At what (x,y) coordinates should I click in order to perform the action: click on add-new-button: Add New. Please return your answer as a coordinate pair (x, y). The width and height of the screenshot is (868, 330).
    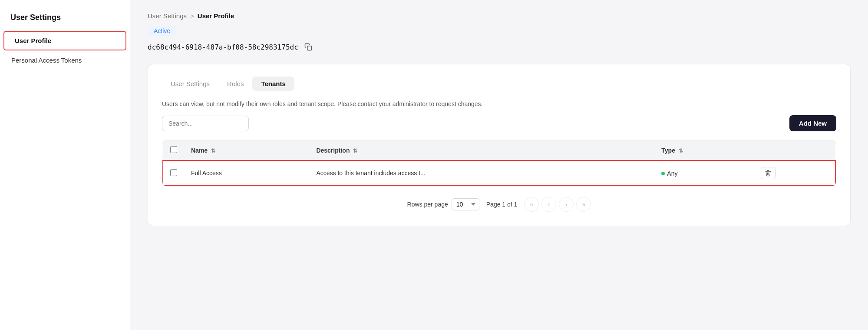
    Looking at the image, I should click on (813, 123).